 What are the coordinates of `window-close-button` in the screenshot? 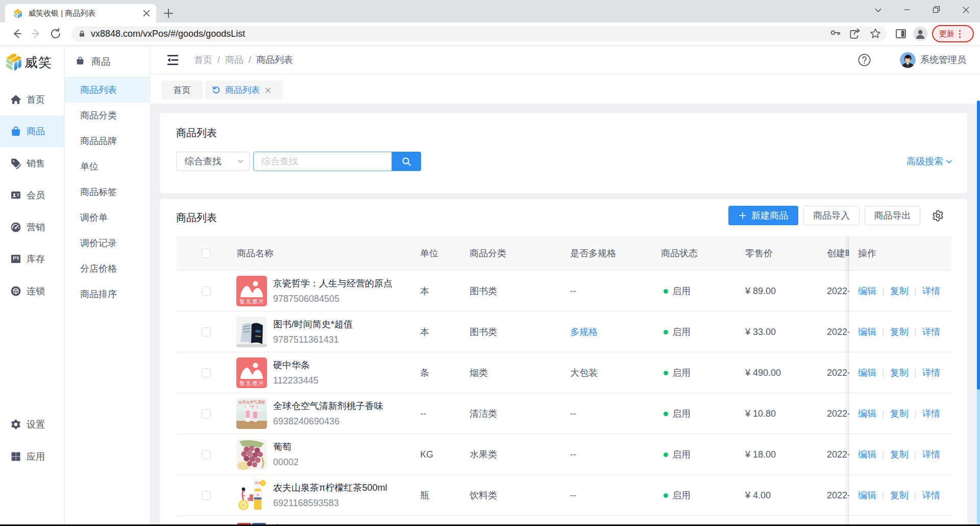 It's located at (966, 10).